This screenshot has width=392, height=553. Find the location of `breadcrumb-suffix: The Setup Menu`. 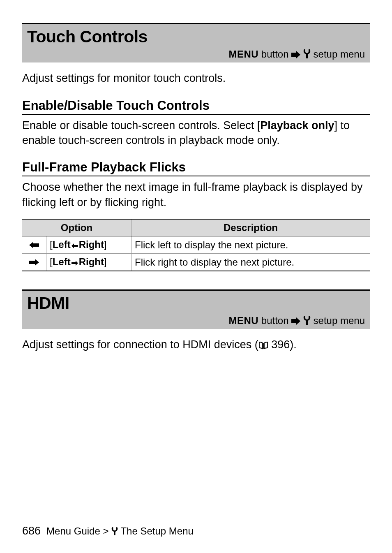

breadcrumb-suffix: The Setup Menu is located at coordinates (157, 531).